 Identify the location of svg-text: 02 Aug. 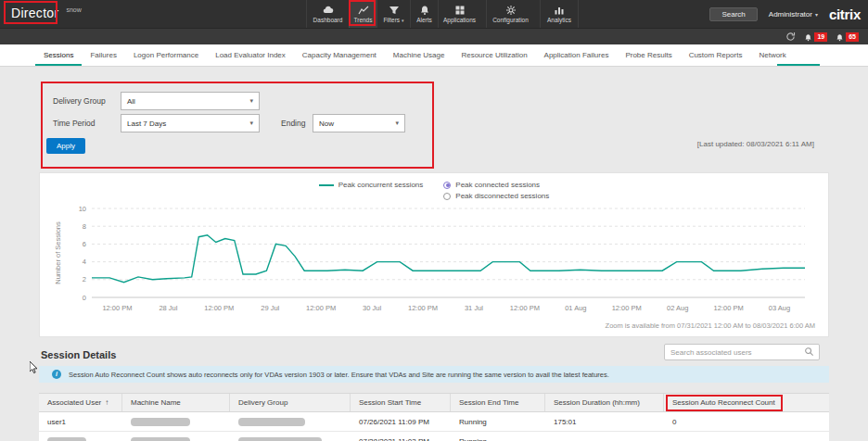
(677, 308).